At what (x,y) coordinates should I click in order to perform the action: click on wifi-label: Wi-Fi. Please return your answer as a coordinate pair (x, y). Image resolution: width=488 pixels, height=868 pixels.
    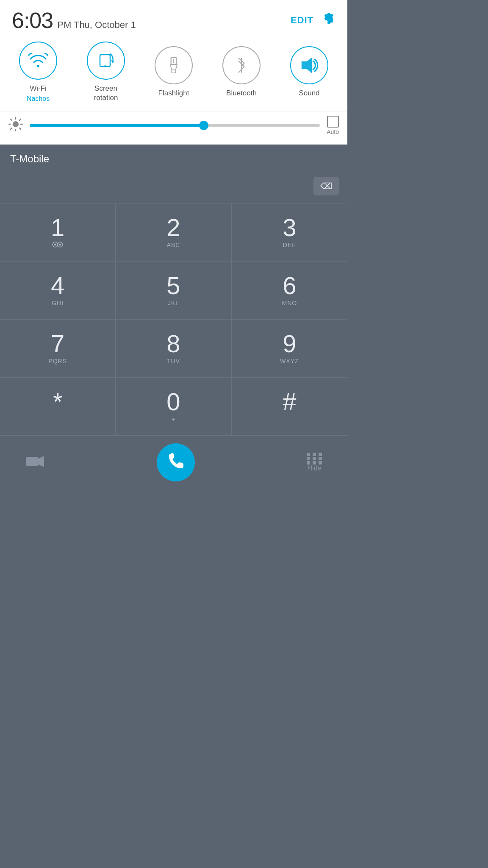
    Looking at the image, I should click on (38, 89).